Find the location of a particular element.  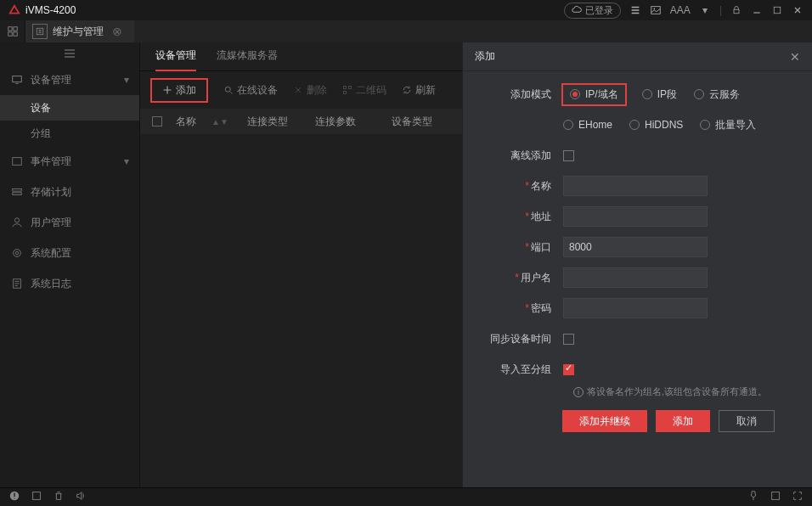

alert-icon is located at coordinates (14, 498).